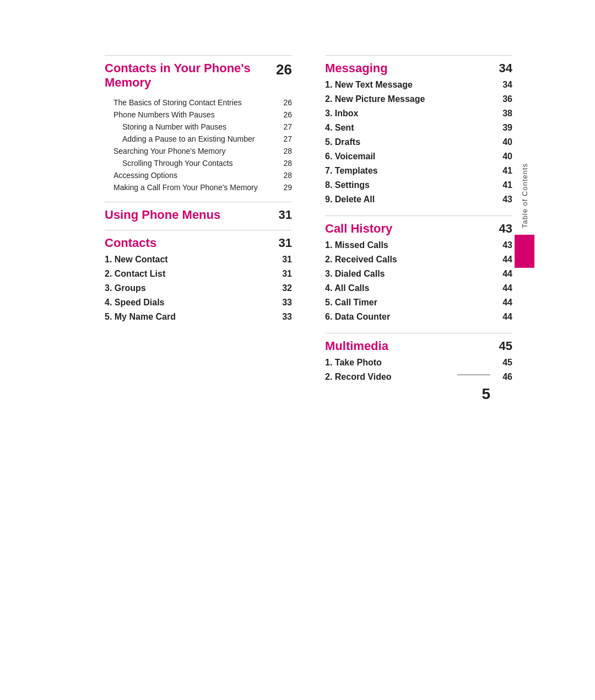  What do you see at coordinates (201, 127) in the screenshot?
I see `entry-label: Storing a Number with Pauses` at bounding box center [201, 127].